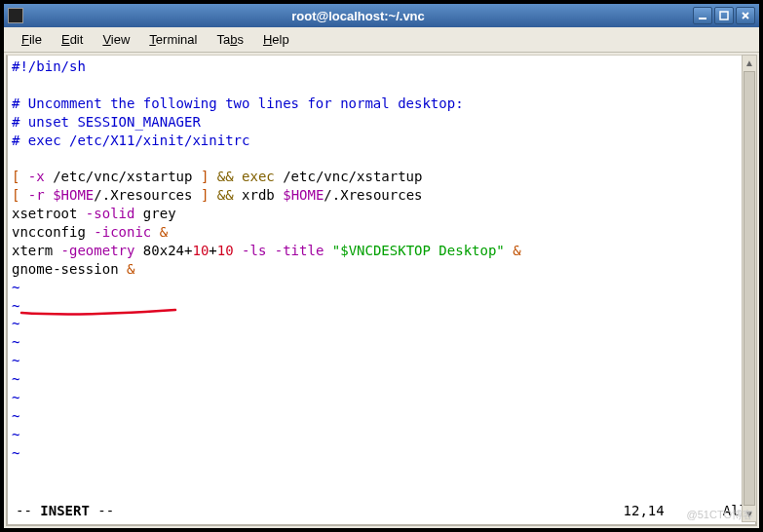 This screenshot has width=763, height=532. I want to click on watermark: @51CTO博客, so click(720, 514).